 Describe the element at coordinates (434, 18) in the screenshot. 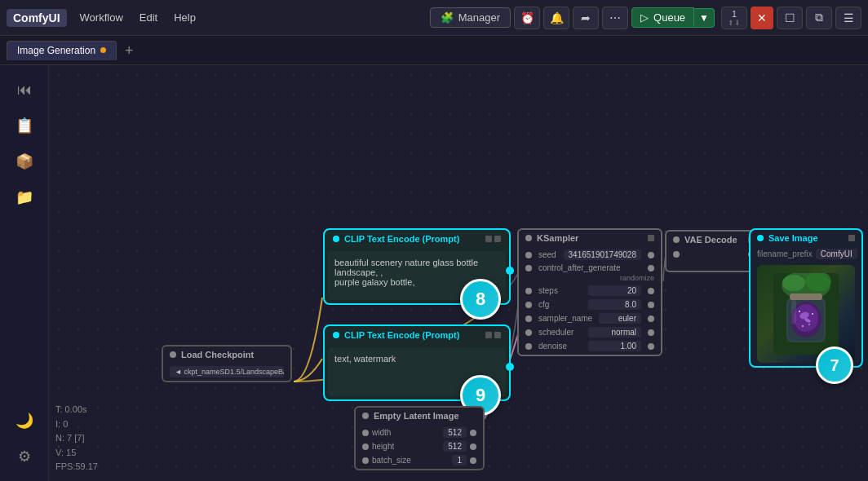

I see `top-bar: ComfyUI Workflow Edit Help 🧩 Manager ⏰ 🔔…` at that location.